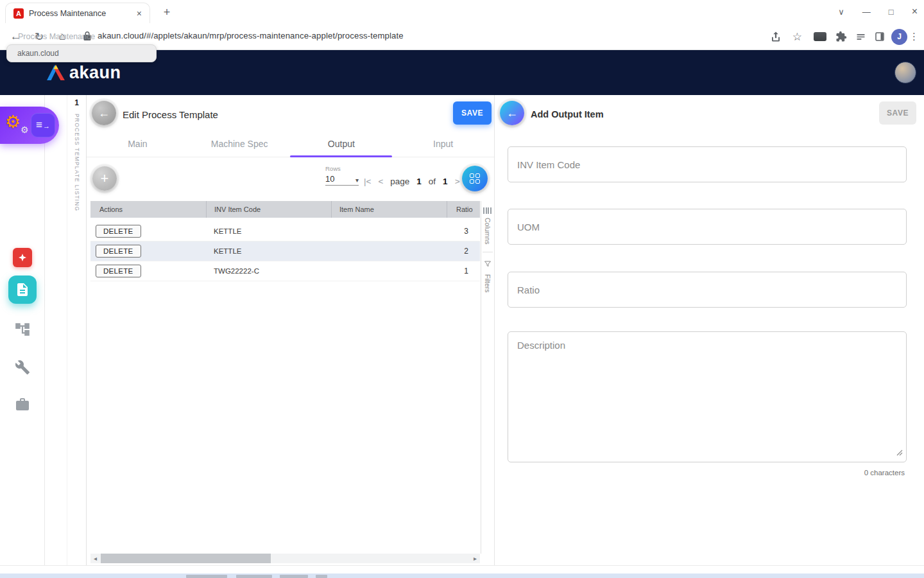 This screenshot has height=578, width=924. What do you see at coordinates (341, 144) in the screenshot?
I see `tab-output: Output` at bounding box center [341, 144].